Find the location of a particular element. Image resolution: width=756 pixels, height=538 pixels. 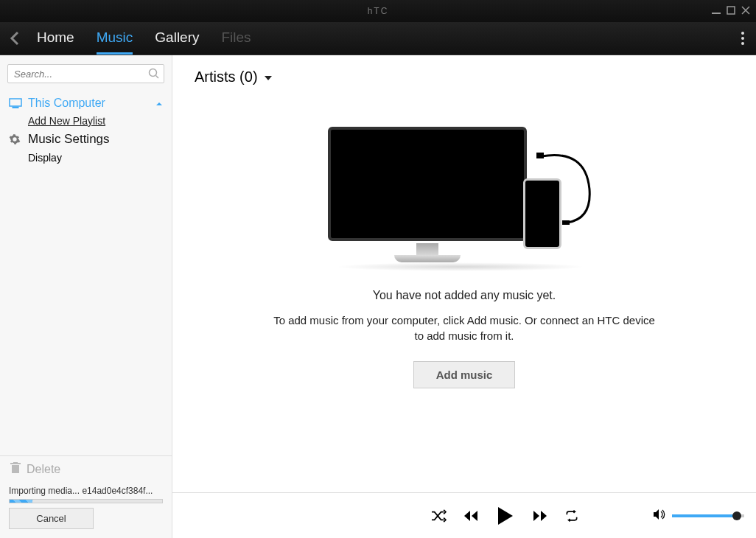

tab-files: Files is located at coordinates (237, 38).